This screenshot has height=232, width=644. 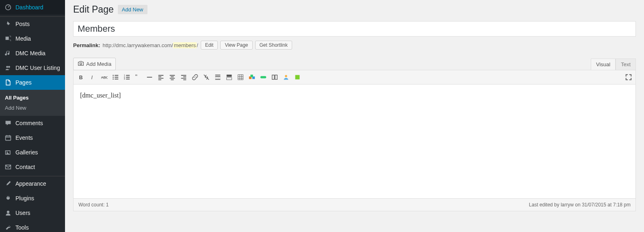 I want to click on brush-icon, so click(x=8, y=184).